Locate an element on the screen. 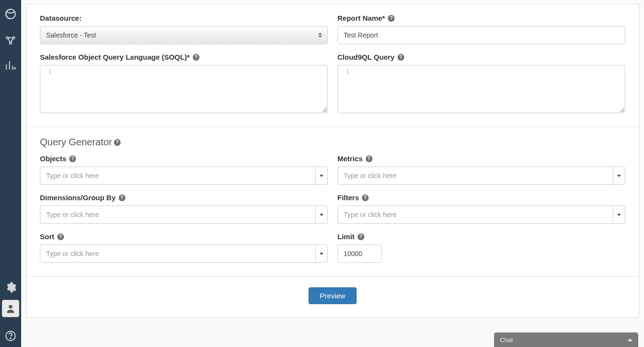 The image size is (644, 347). c9ql-textarea is located at coordinates (491, 89).